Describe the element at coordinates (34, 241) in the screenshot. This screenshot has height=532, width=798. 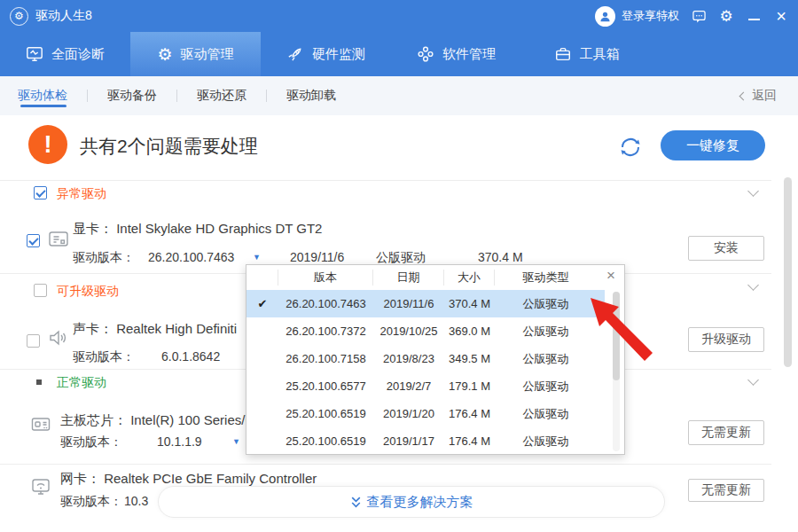
I see `gpu-row-checkbox` at that location.